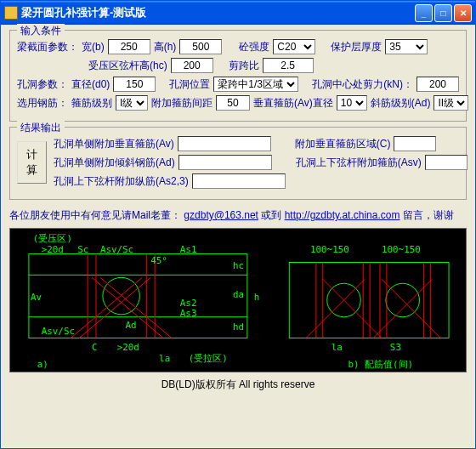  Describe the element at coordinates (41, 31) in the screenshot. I see `input-legend: 输入条件` at that location.